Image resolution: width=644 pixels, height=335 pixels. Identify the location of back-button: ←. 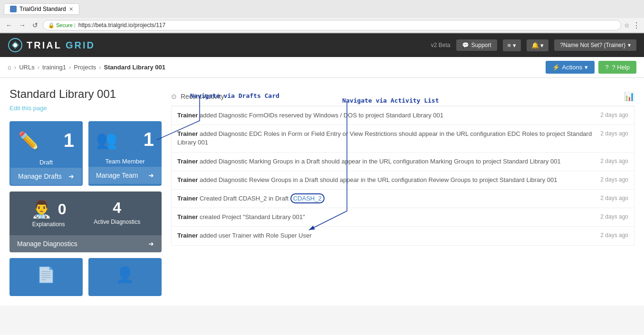
(9, 25).